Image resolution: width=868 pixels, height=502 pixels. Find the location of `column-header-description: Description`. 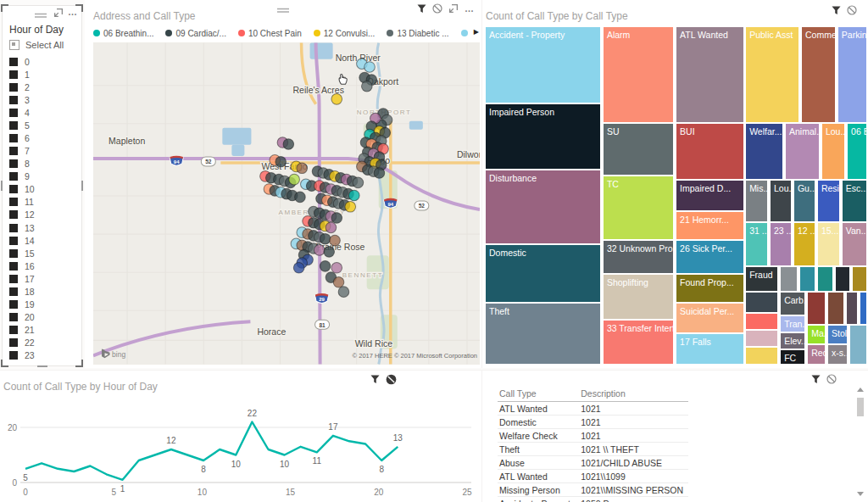

column-header-description: Description is located at coordinates (634, 395).